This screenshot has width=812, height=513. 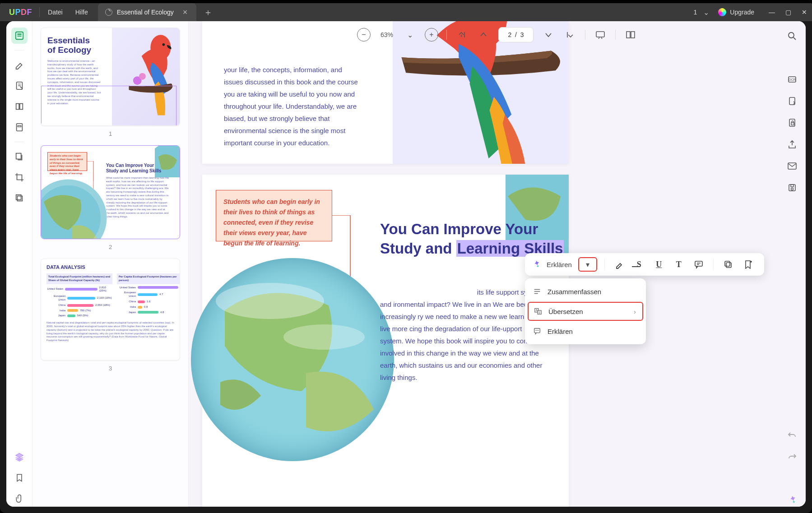 I want to click on text-icon: T, so click(x=679, y=264).